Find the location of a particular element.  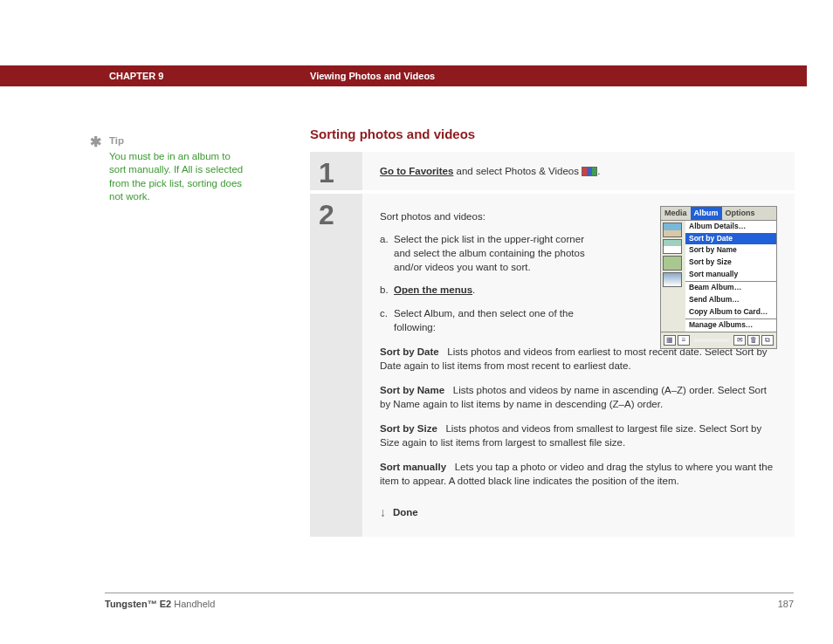

chapter-title: Viewing Photos and Videos is located at coordinates (372, 76).